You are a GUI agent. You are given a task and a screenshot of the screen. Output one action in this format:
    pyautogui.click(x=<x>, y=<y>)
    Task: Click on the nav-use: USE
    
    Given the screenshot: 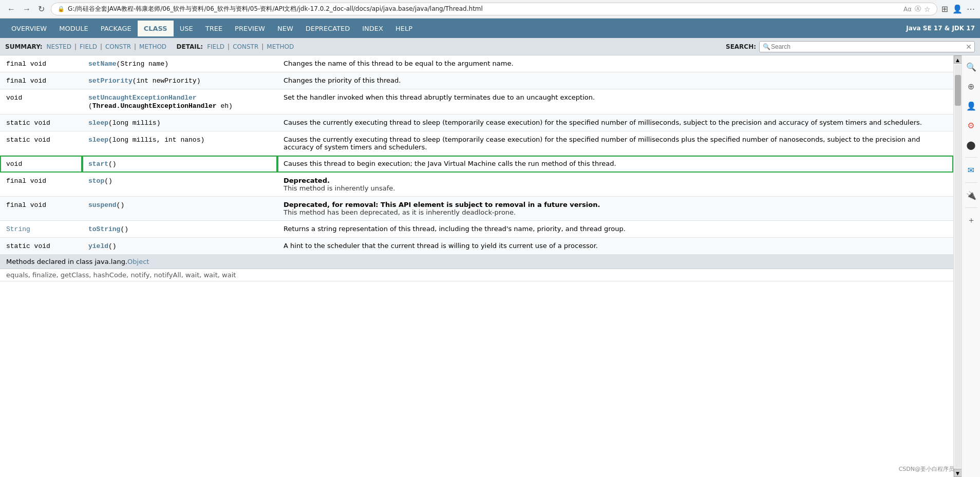 What is the action you would take?
    pyautogui.click(x=186, y=29)
    